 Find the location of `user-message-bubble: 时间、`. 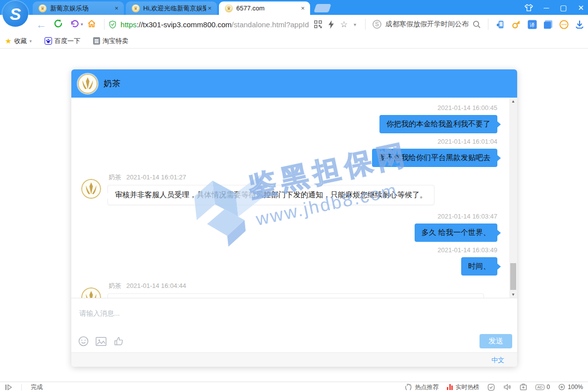

user-message-bubble: 时间、 is located at coordinates (480, 267).